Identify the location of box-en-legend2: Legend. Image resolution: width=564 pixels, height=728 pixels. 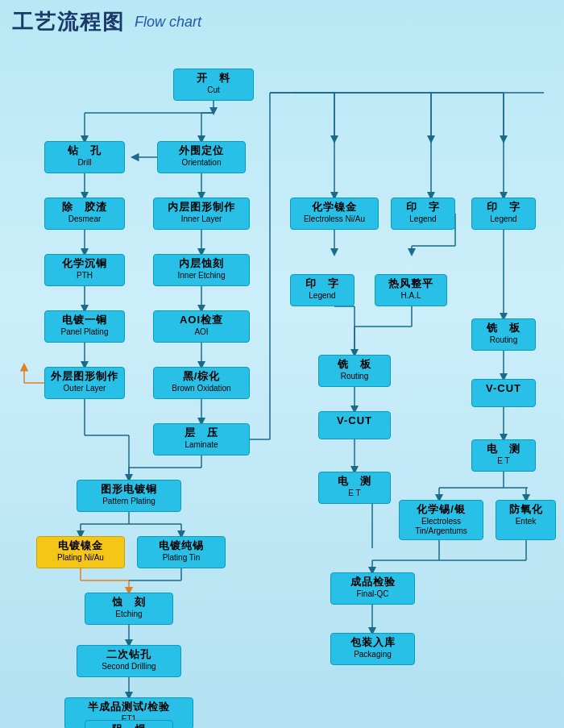
(504, 219).